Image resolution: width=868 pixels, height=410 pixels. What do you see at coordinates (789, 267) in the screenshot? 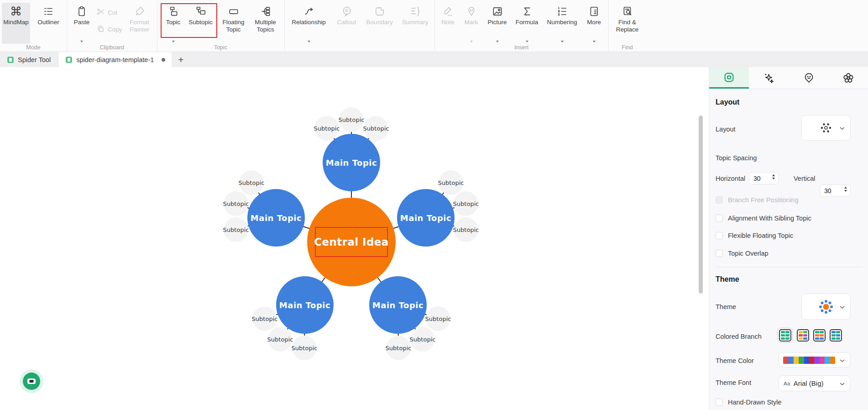
I see `section-divider` at bounding box center [789, 267].